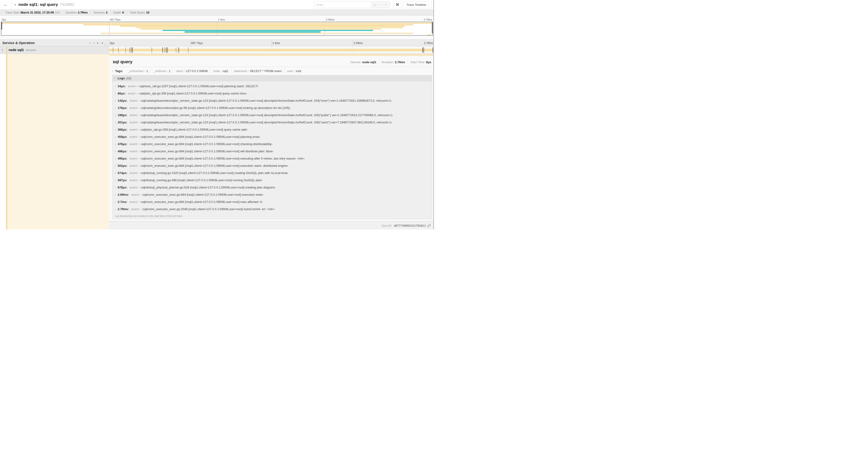  Describe the element at coordinates (428, 5) in the screenshot. I see `chevron-down-icon: ›` at that location.